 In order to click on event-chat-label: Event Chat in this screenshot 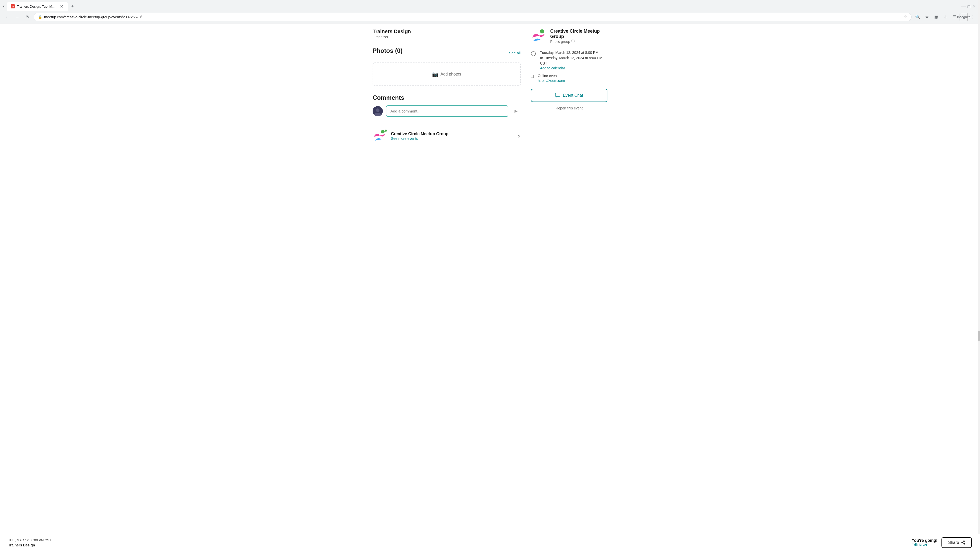, I will do `click(573, 95)`.